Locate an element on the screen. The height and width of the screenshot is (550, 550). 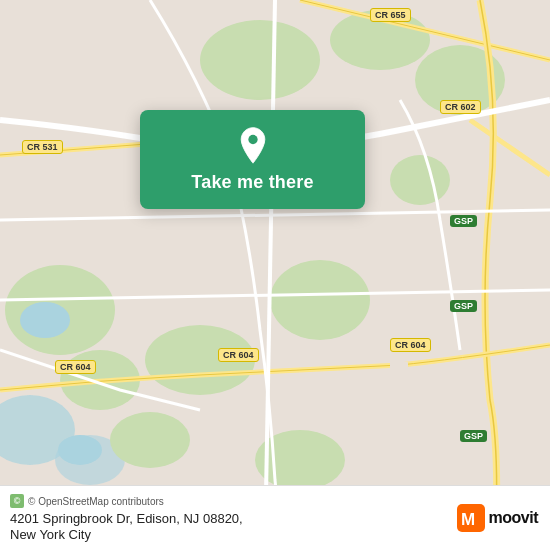
address-line1: 4201 Springbrook Dr, Edison, NJ 08820, is located at coordinates (126, 518).